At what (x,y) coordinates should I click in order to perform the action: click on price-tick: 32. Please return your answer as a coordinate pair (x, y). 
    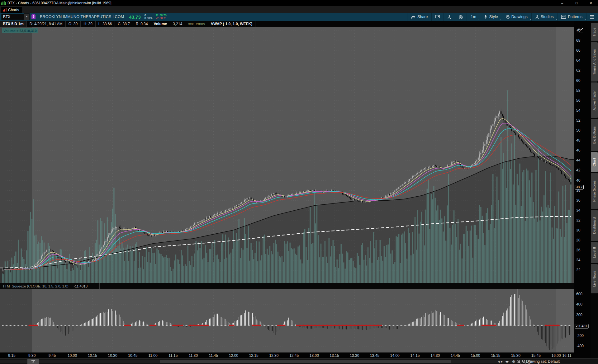
    Looking at the image, I should click on (578, 220).